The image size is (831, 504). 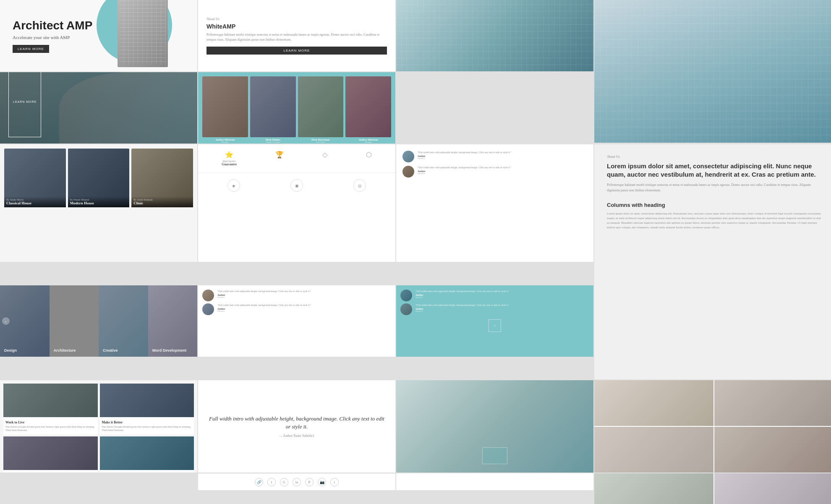 I want to click on testimonial-quote-2: "Full width intro with adjustable height…, so click(x=465, y=167).